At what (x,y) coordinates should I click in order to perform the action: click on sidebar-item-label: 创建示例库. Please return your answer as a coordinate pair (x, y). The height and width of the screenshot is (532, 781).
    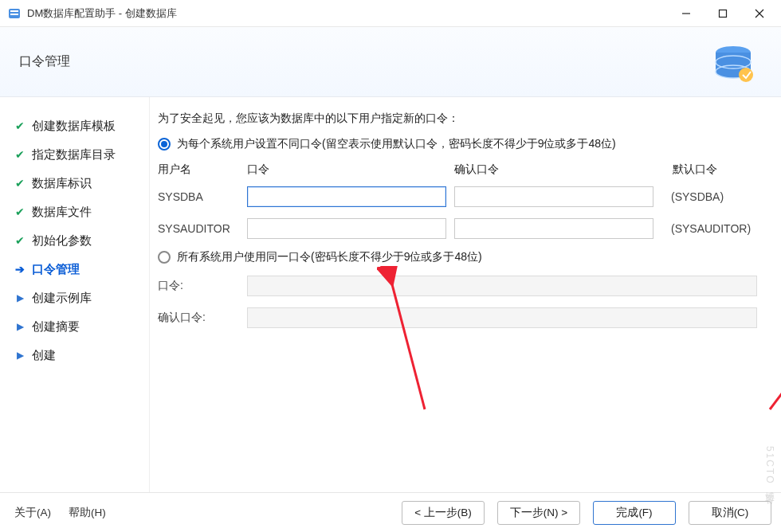
    Looking at the image, I should click on (62, 298).